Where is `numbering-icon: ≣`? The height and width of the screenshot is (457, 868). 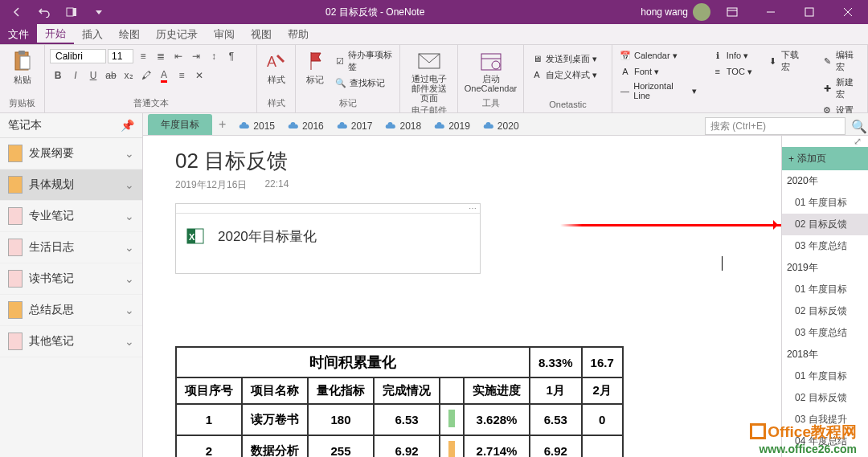
numbering-icon: ≣ is located at coordinates (161, 56).